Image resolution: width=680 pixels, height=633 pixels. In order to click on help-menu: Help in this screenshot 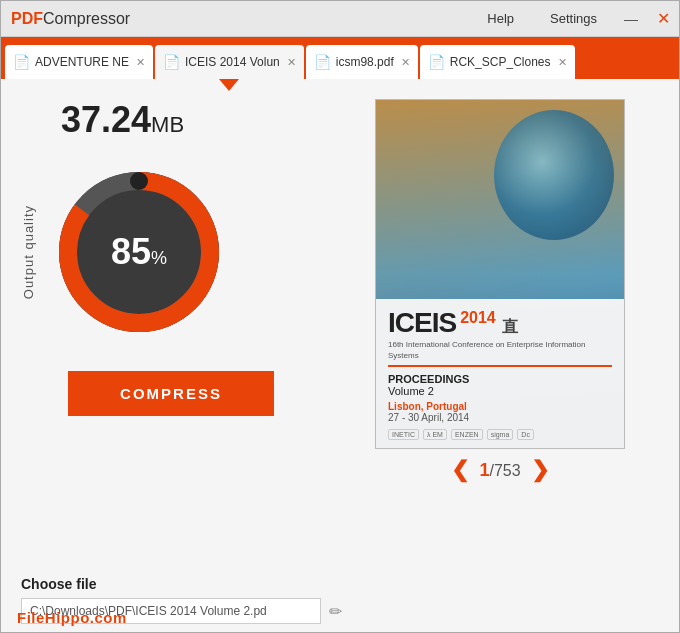, I will do `click(500, 18)`.